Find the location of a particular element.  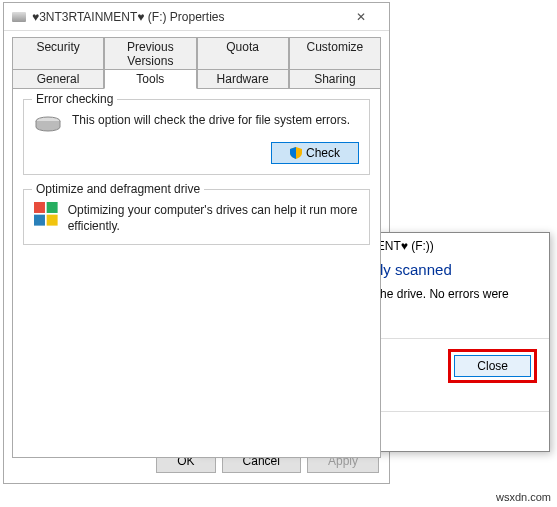

drive-icon is located at coordinates (19, 17).